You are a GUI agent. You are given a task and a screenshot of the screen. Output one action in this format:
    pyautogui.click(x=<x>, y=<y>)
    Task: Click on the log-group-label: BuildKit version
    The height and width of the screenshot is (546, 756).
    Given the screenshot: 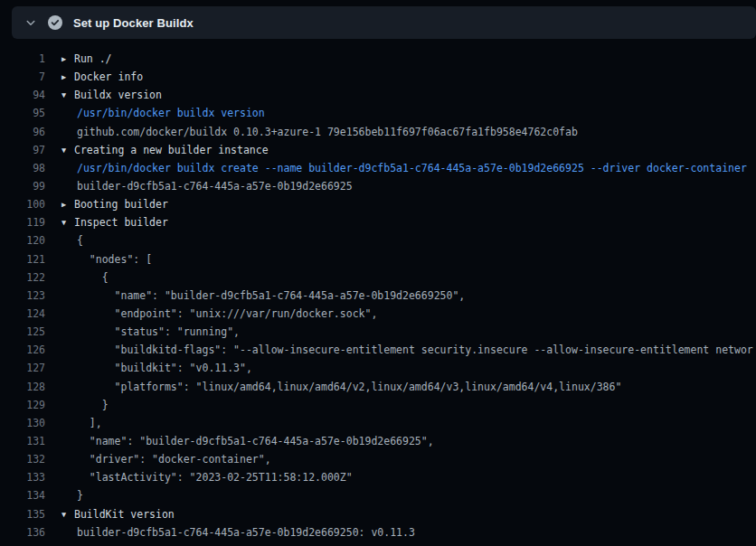 What is the action you would take?
    pyautogui.click(x=125, y=514)
    